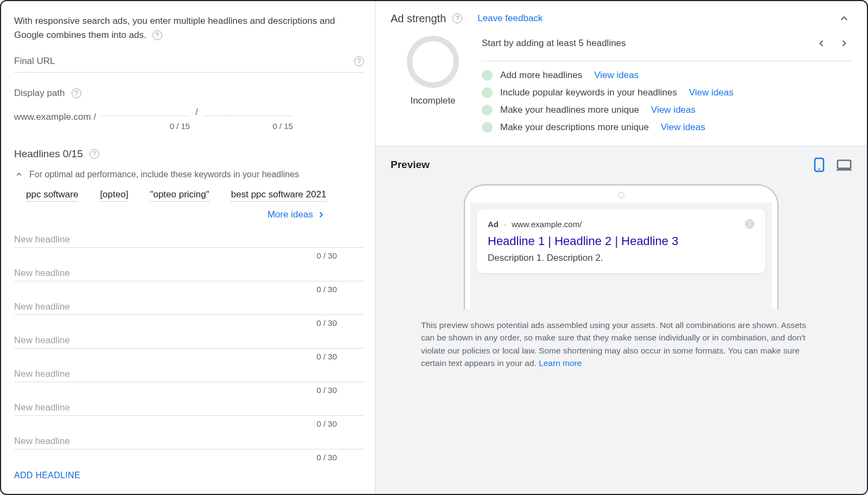 The height and width of the screenshot is (495, 868). What do you see at coordinates (667, 110) in the screenshot?
I see `suggestion-item: Make your headlines more uniqueView idea…` at bounding box center [667, 110].